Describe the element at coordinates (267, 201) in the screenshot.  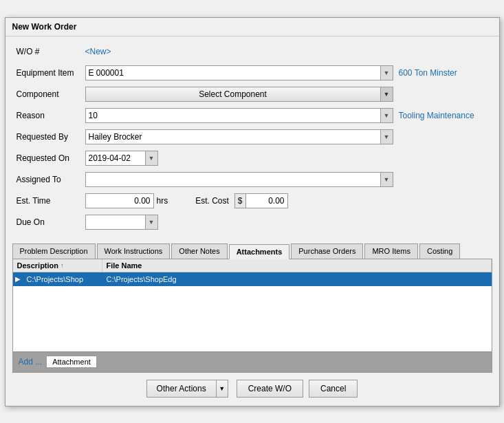
I see `est-cost-input: 0.00` at that location.